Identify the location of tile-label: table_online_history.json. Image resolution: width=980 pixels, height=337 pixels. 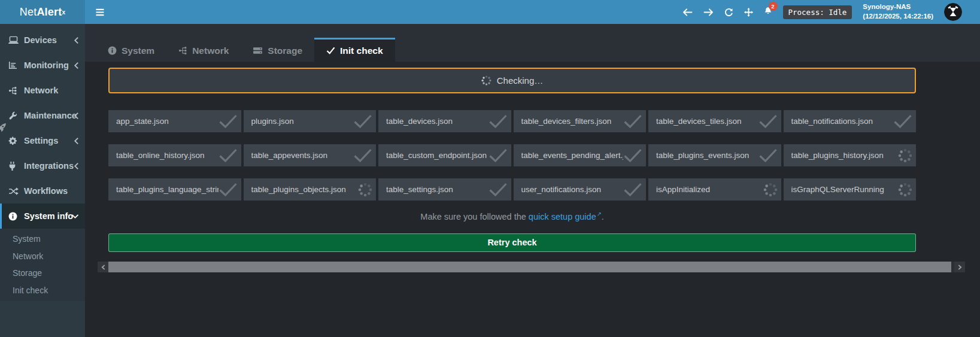
(168, 156).